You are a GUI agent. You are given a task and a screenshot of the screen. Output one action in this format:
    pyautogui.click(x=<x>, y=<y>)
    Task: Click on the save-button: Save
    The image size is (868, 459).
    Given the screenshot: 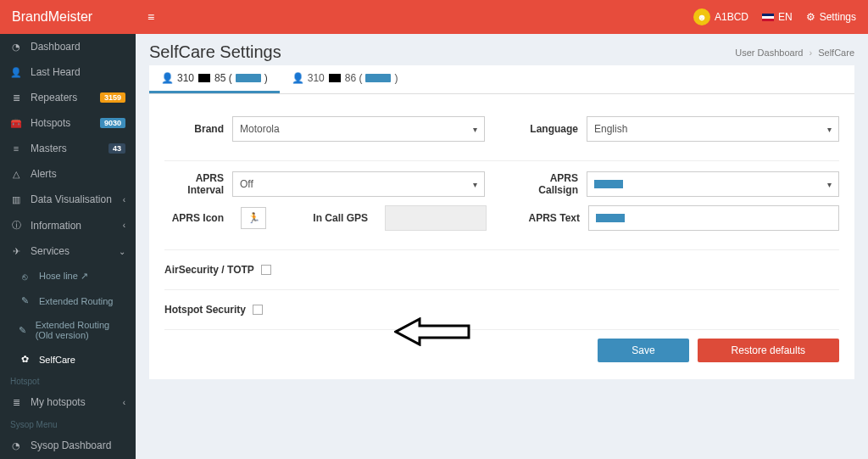 What is the action you would take?
    pyautogui.click(x=643, y=350)
    